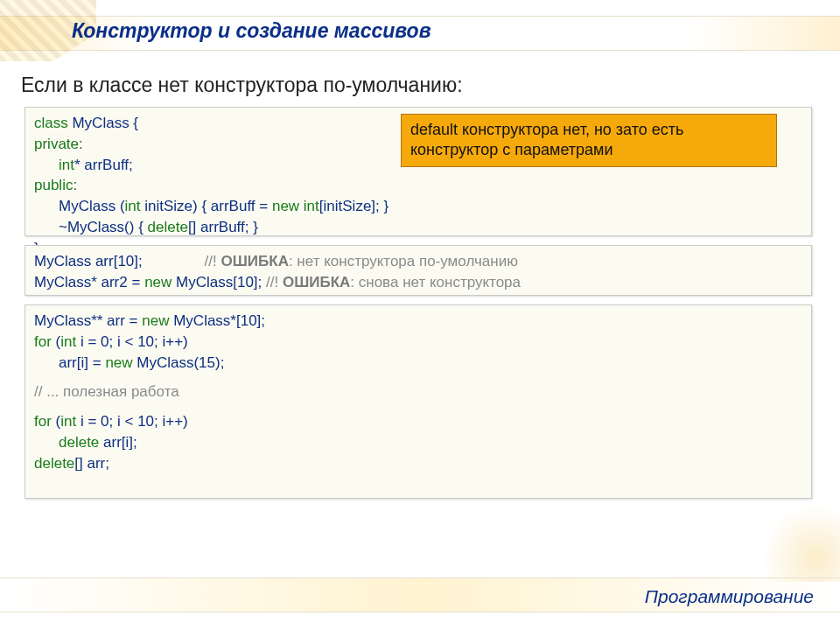 Image resolution: width=840 pixels, height=630 pixels. Describe the element at coordinates (252, 32) in the screenshot. I see `slide-title: Конструктор и создание массивов` at that location.